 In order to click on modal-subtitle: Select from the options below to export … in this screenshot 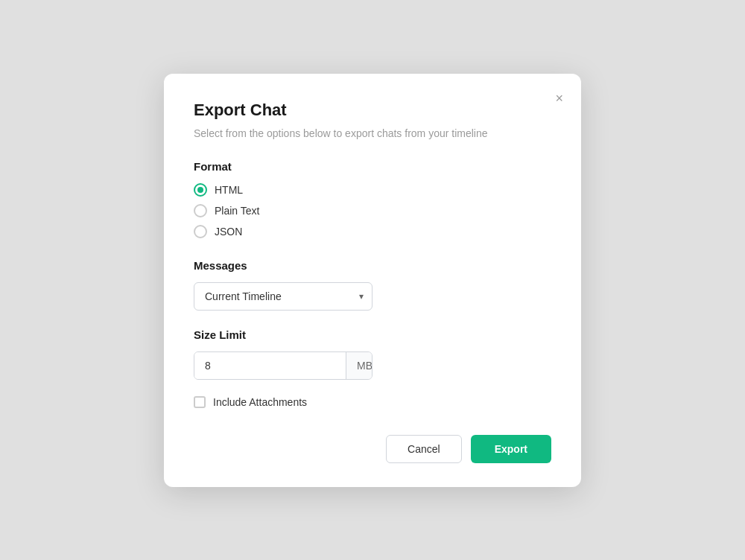, I will do `click(372, 133)`.